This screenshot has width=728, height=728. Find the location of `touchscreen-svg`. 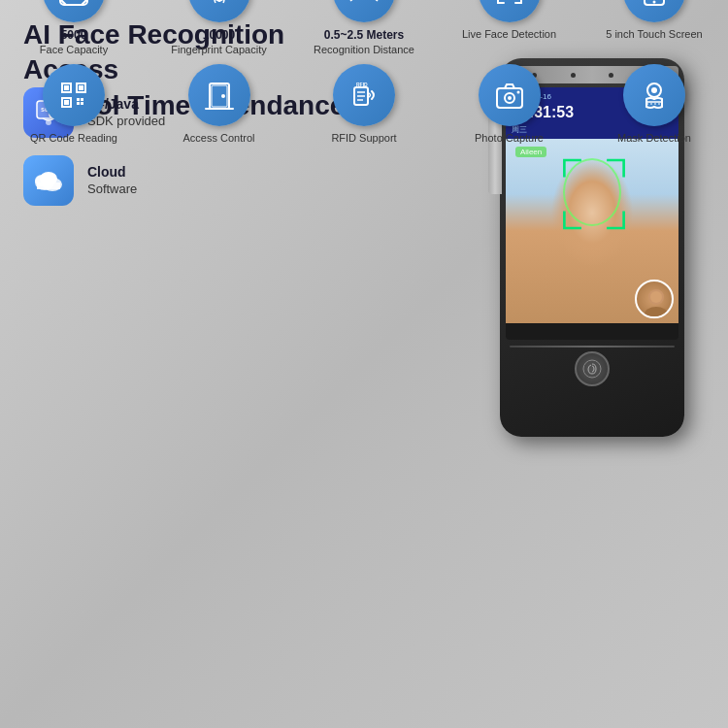

touchscreen-svg is located at coordinates (654, 4).